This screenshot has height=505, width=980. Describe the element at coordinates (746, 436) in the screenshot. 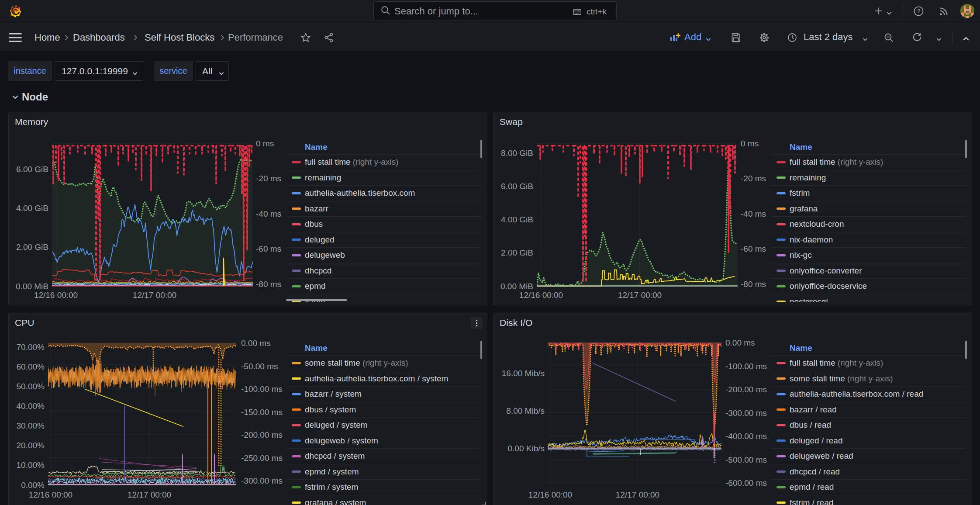

I see `svg-text: -400.00 ms` at that location.